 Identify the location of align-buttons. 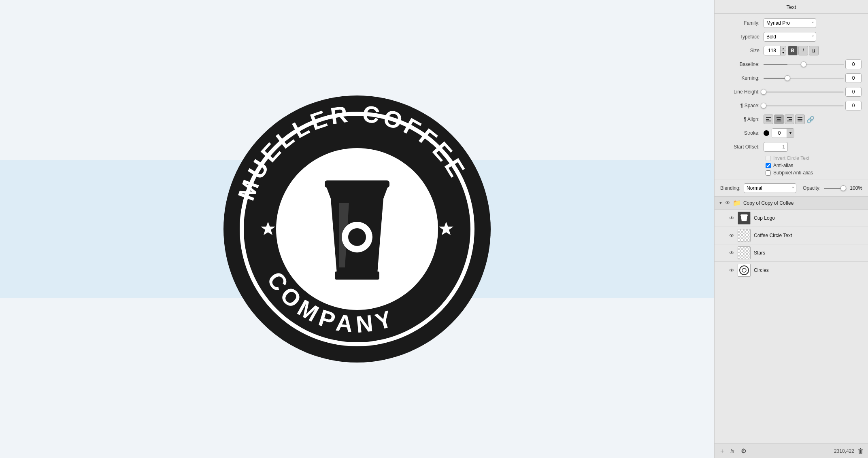
(784, 119).